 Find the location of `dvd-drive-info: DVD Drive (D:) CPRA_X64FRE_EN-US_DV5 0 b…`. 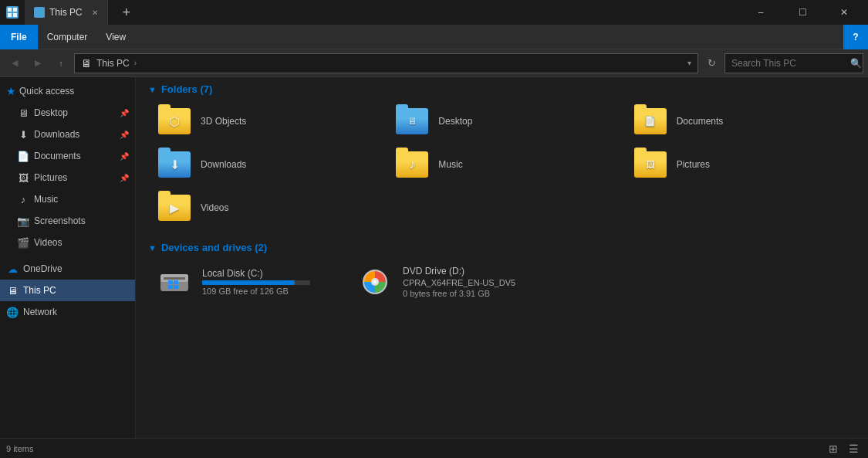

dvd-drive-info: DVD Drive (D:) CPRA_X64FRE_EN-US_DV5 0 b… is located at coordinates (459, 282).